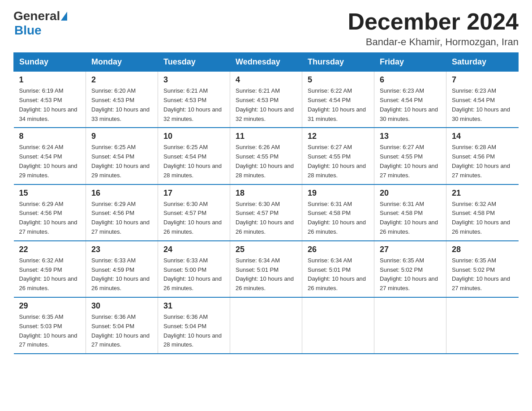 This screenshot has width=532, height=411. I want to click on table-row: 20 Sunrise: 6:31 AM Sunset: 4:58 PM Dayl…, so click(410, 213).